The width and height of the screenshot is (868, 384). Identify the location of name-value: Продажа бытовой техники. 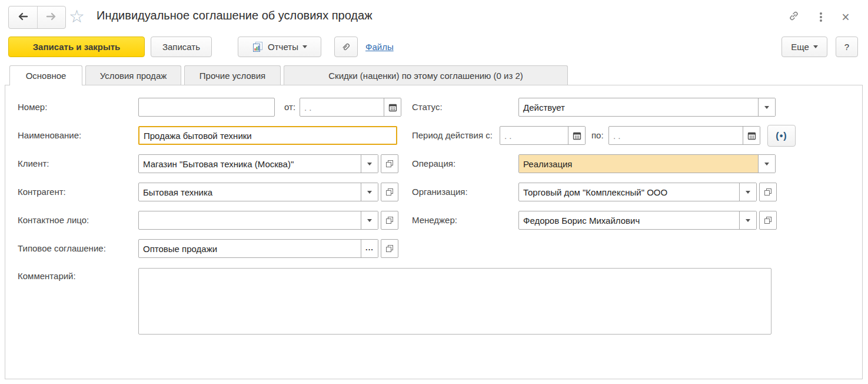
(268, 135).